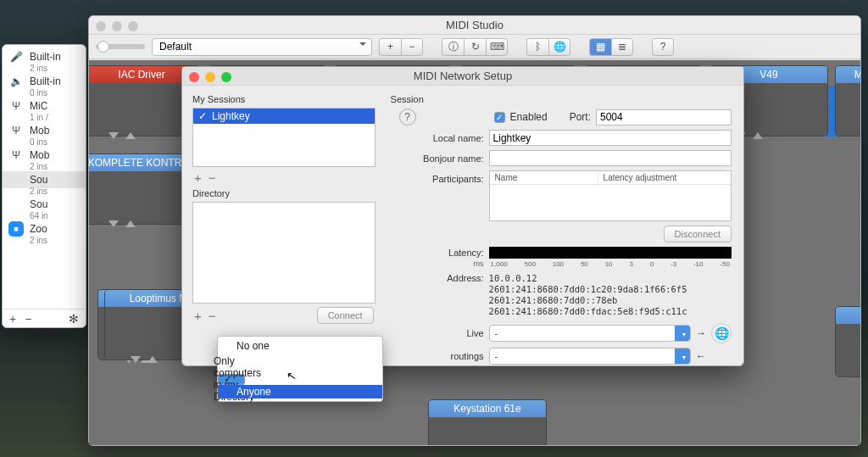 The width and height of the screenshot is (868, 457). What do you see at coordinates (412, 47) in the screenshot?
I see `remove-button: −` at bounding box center [412, 47].